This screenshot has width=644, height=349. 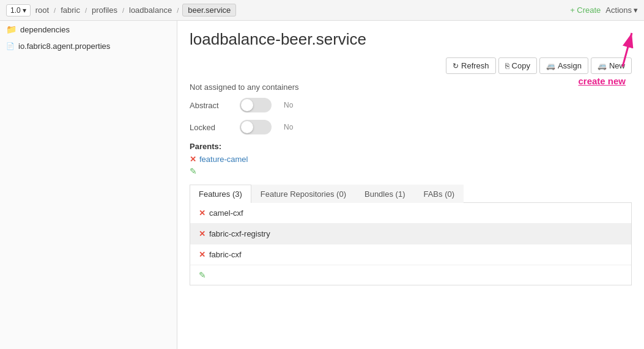 I want to click on page-title: loadbalance-beer.service, so click(x=411, y=39).